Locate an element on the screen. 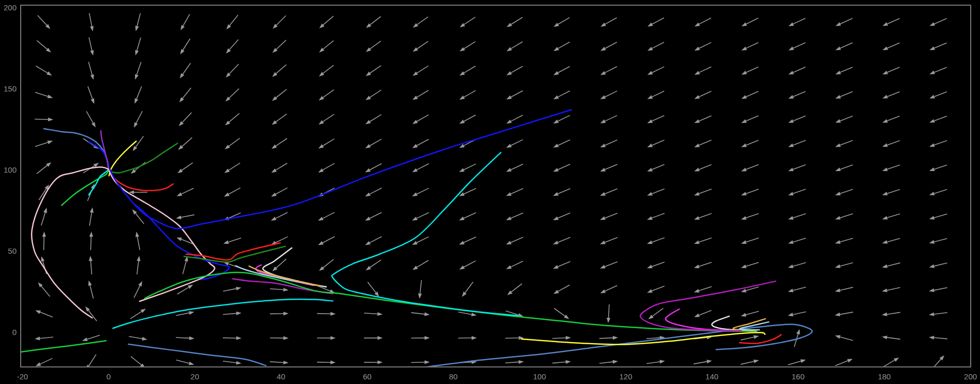 The image size is (980, 384). y-tick-label: 200 is located at coordinates (10, 7).